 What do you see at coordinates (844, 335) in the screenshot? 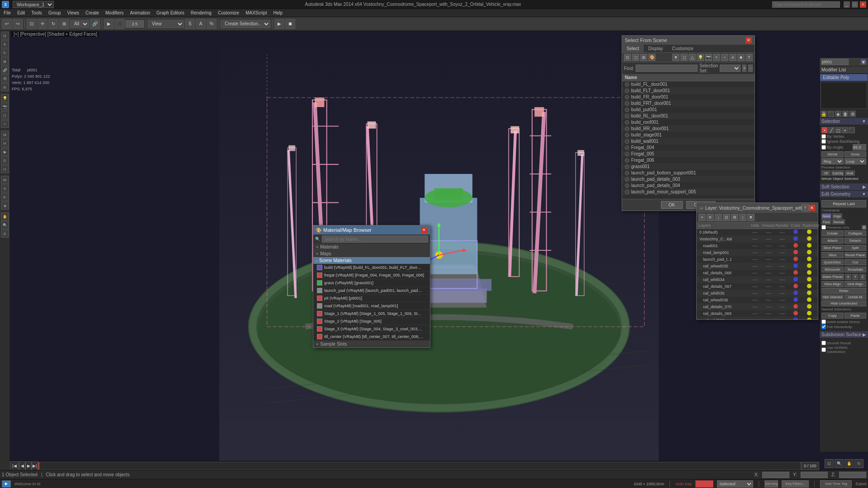
I see `subdivision-rollout: Subdivision Surface▶` at bounding box center [844, 335].